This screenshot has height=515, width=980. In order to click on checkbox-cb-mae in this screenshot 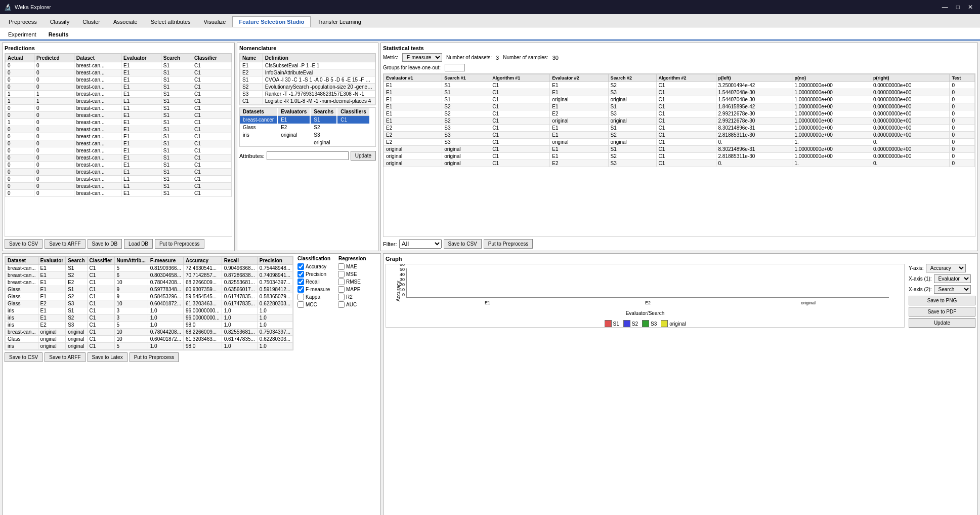, I will do `click(341, 266)`.